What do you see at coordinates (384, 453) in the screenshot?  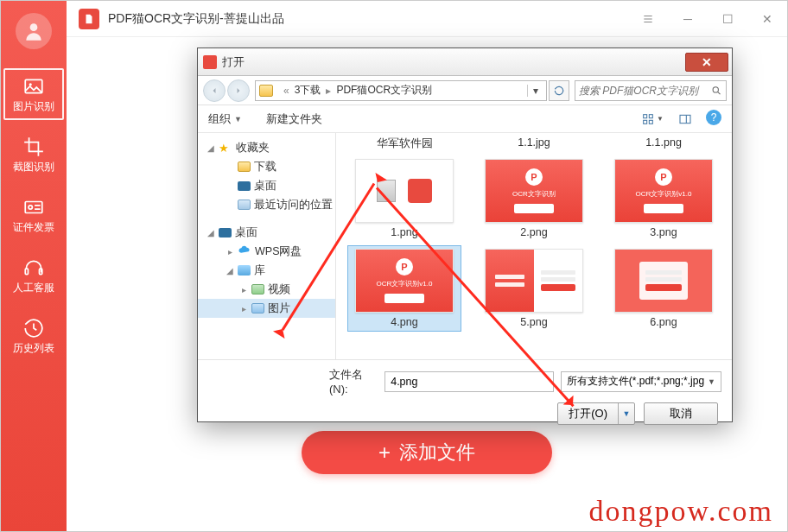 I see `plus-icon: +` at bounding box center [384, 453].